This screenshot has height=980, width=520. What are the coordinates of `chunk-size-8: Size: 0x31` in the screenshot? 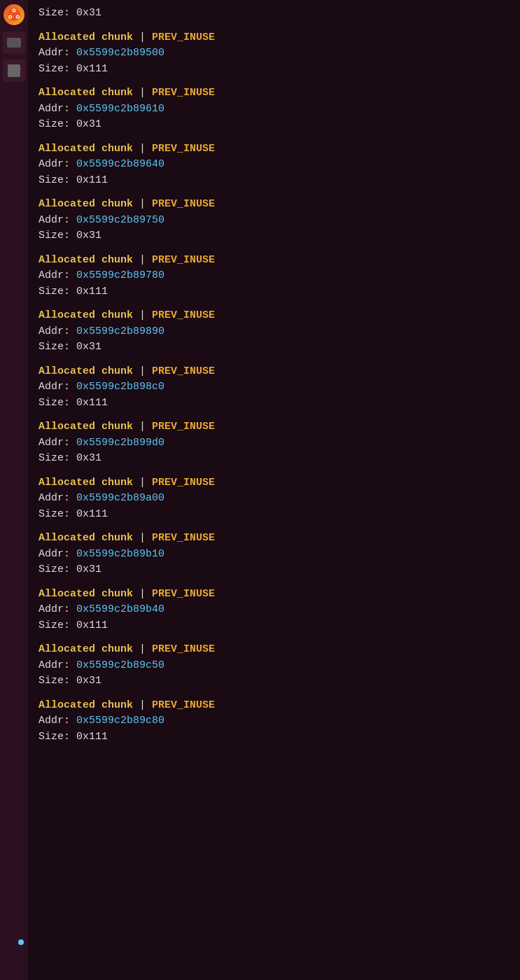 It's located at (276, 459).